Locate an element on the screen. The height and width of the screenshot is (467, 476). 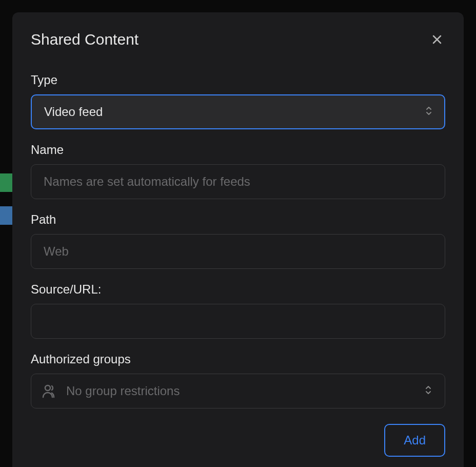
name-field-group: Name is located at coordinates (238, 171).